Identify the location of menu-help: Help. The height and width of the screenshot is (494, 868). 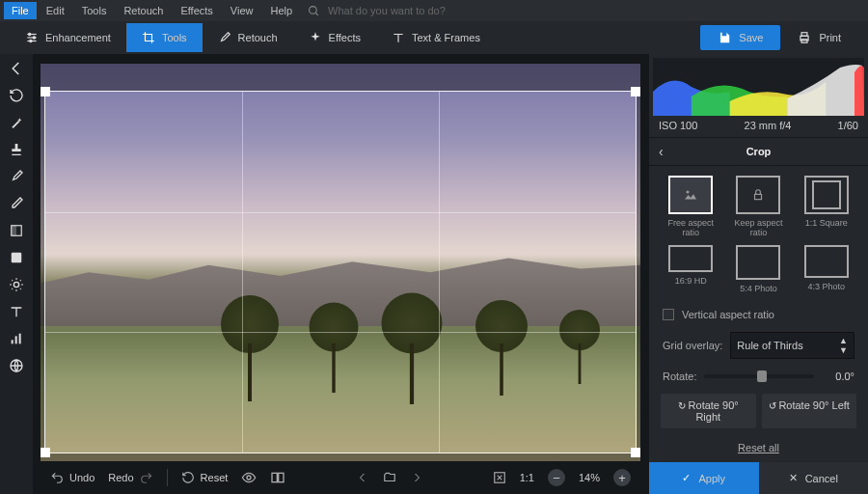
(282, 11).